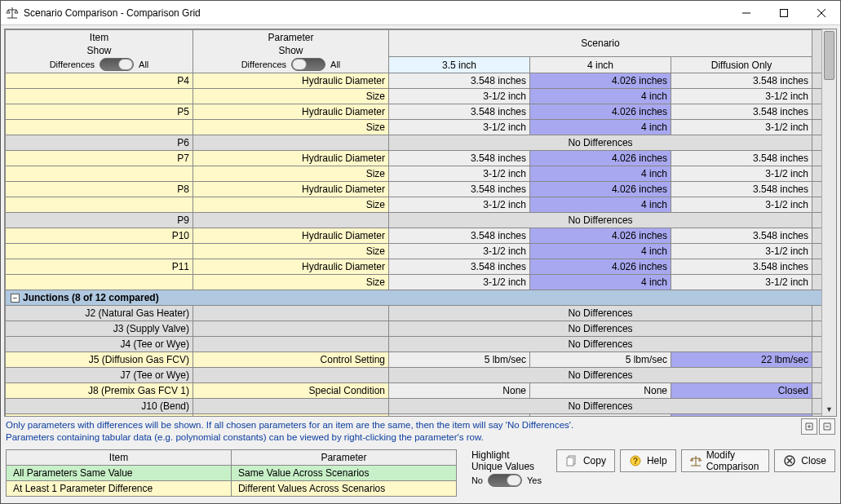 The width and height of the screenshot is (841, 504). What do you see at coordinates (100, 220) in the screenshot?
I see `item-cell: P9` at bounding box center [100, 220].